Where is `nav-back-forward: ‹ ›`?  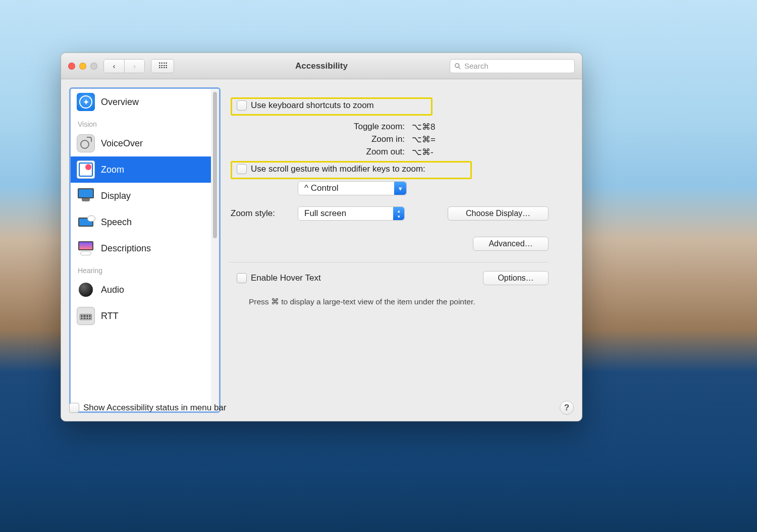
nav-back-forward: ‹ › is located at coordinates (124, 66).